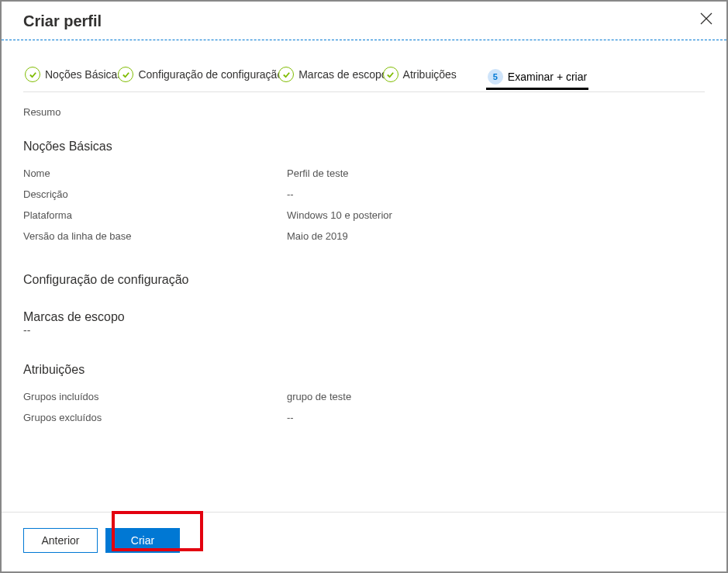 Image resolution: width=728 pixels, height=573 pixels. Describe the element at coordinates (143, 540) in the screenshot. I see `button-label: Criar` at that location.